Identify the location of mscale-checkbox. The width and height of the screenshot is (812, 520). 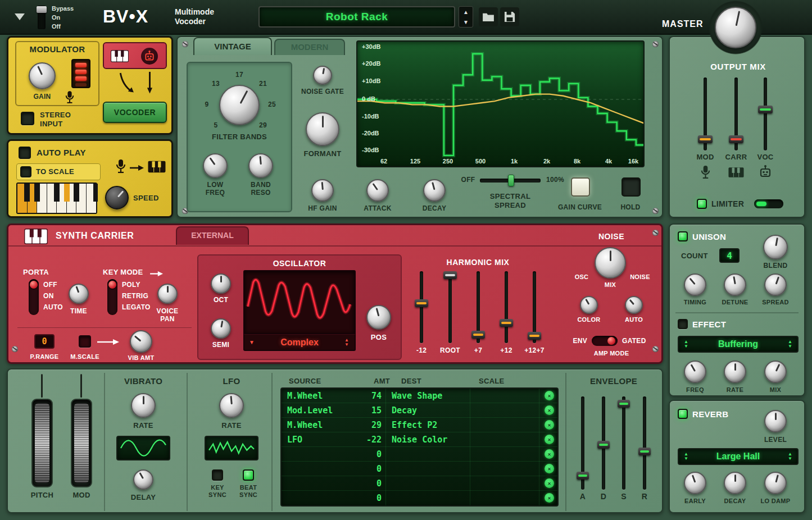
(85, 341).